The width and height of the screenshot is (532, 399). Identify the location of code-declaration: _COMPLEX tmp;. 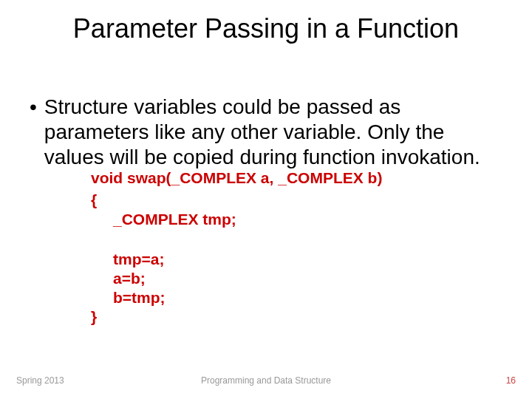
(174, 219).